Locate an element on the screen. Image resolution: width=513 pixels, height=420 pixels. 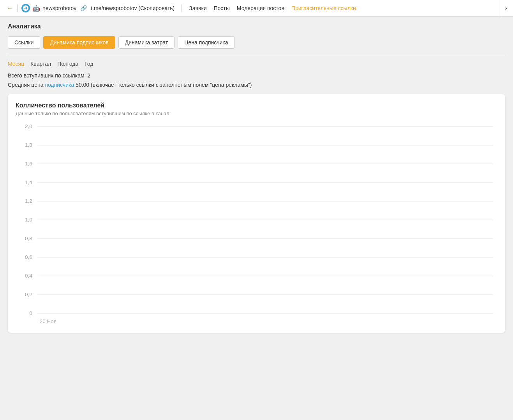
svg-text: 1,2 is located at coordinates (29, 201).